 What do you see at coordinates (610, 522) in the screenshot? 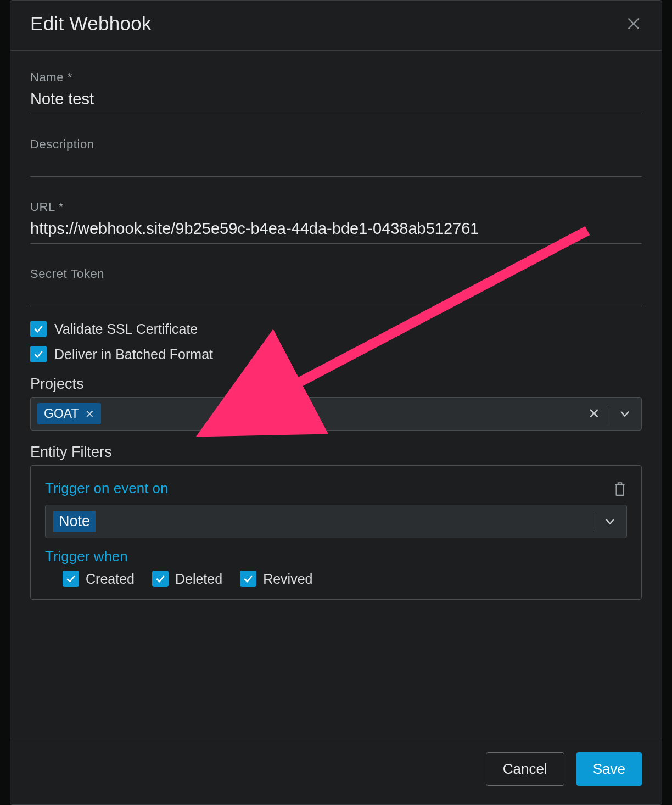
I see `entity-caret-icon` at bounding box center [610, 522].